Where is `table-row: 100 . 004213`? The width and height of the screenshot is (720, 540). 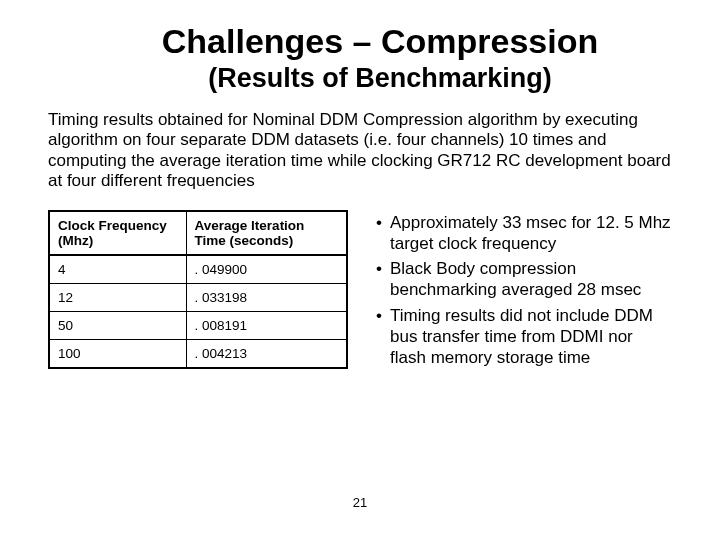 table-row: 100 . 004213 is located at coordinates (198, 354).